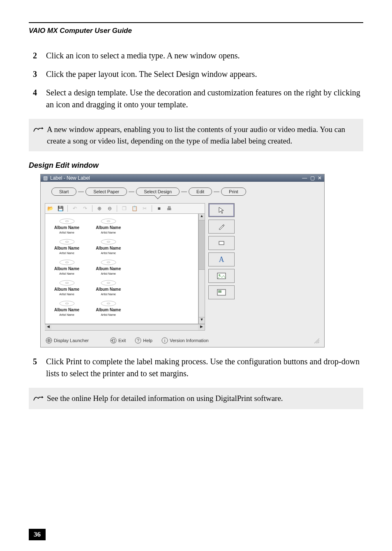  Describe the element at coordinates (205, 368) in the screenshot. I see `step-text: Click Print to complete the label making…` at that location.